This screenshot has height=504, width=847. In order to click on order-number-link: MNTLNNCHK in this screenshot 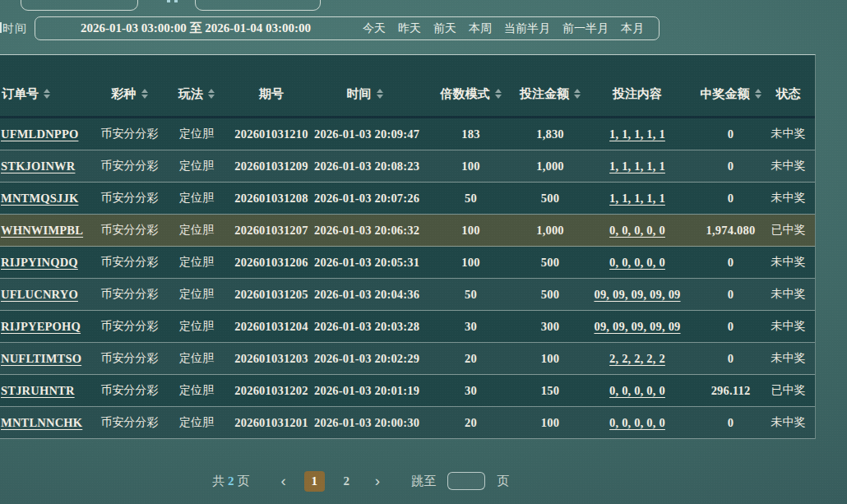, I will do `click(41, 423)`.